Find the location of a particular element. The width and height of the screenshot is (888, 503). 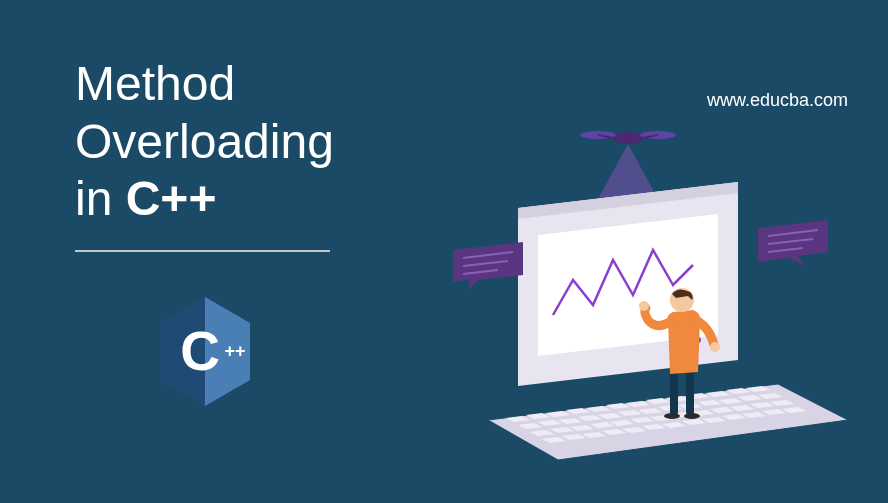

title-line-1: Method is located at coordinates (204, 84).